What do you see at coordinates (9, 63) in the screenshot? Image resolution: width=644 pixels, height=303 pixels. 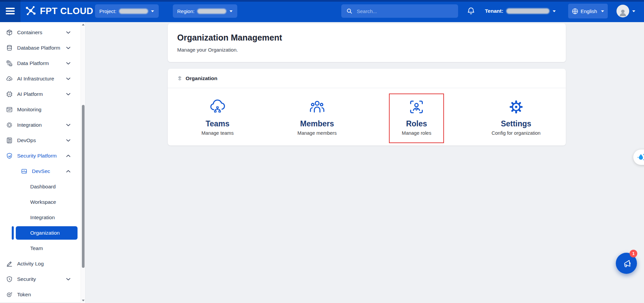 I see `data-platform-icon` at bounding box center [9, 63].